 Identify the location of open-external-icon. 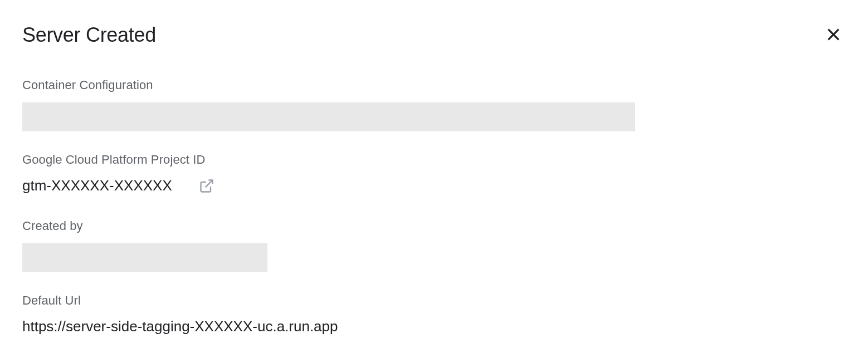
(207, 186).